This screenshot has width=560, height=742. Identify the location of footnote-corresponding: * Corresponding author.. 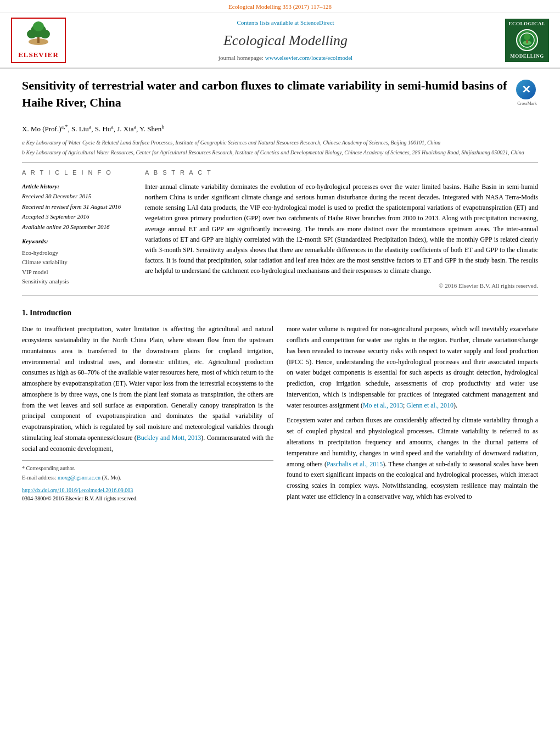
(148, 468).